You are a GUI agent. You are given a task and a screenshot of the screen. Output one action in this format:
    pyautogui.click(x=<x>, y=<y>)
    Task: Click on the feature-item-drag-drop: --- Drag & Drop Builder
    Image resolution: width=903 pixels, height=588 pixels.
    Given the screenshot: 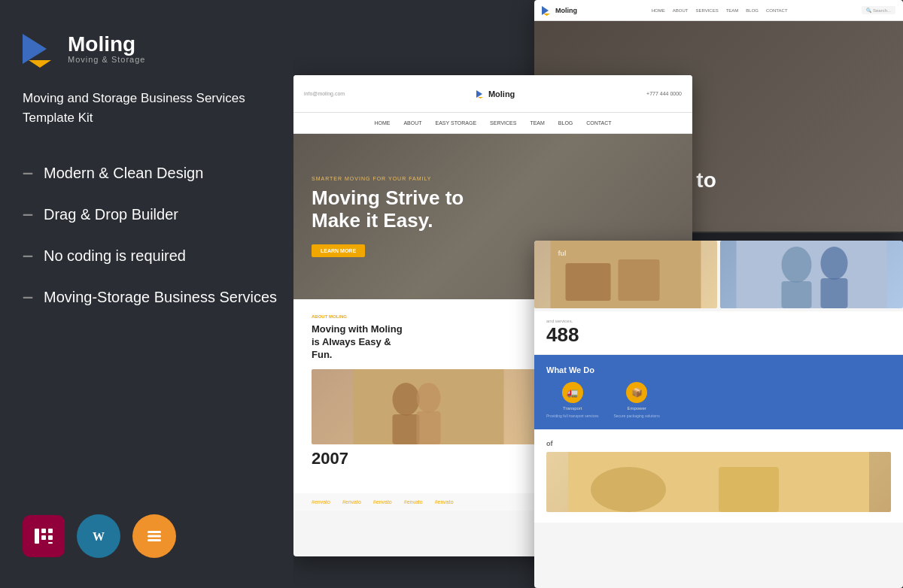 What is the action you would take?
    pyautogui.click(x=150, y=215)
    